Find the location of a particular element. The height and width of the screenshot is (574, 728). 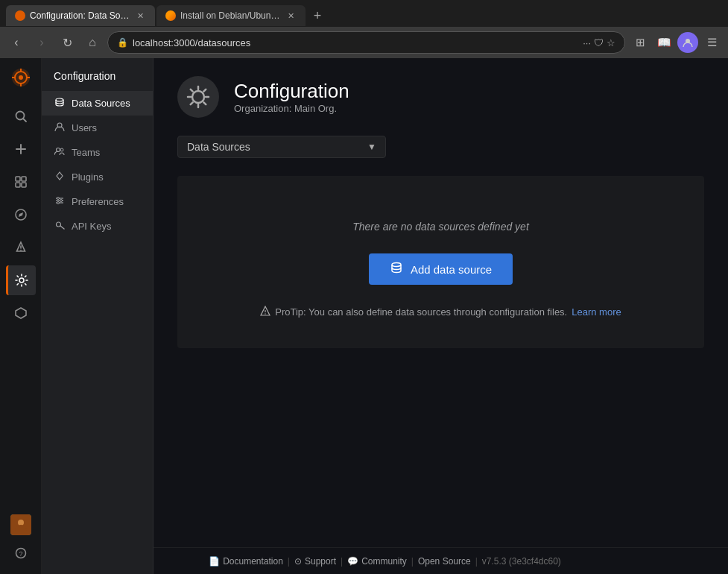

page-header-text: Configuration Organization: Main Org. is located at coordinates (292, 97).